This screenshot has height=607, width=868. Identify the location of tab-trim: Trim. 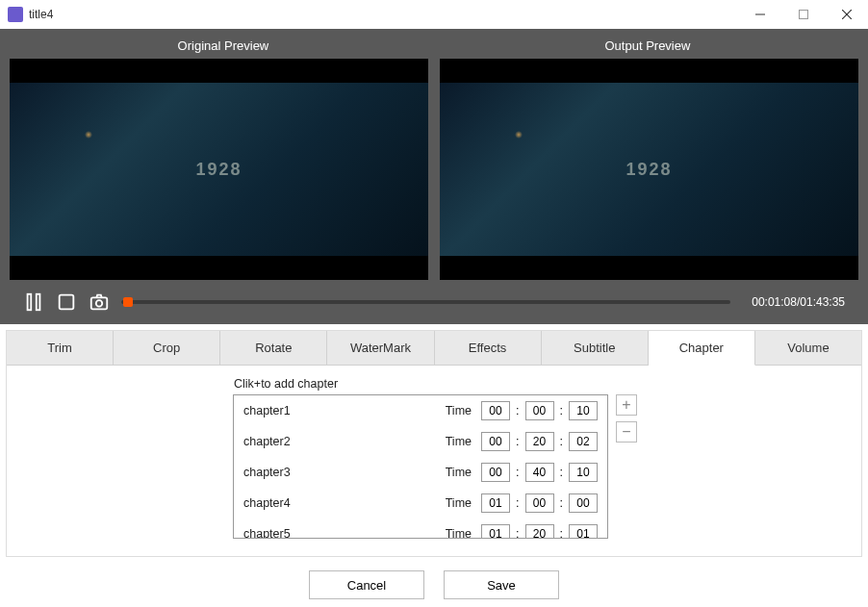
(60, 348).